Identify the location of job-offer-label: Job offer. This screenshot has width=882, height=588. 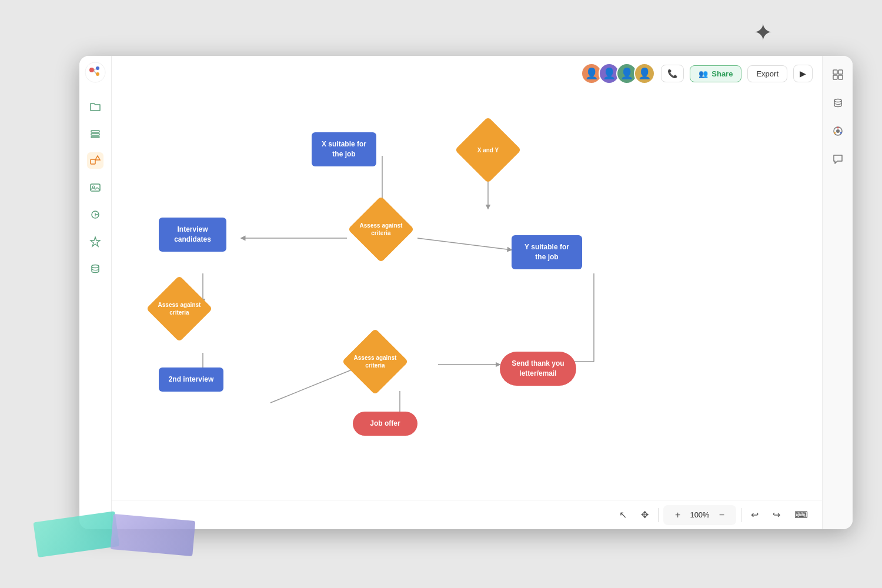
(385, 423).